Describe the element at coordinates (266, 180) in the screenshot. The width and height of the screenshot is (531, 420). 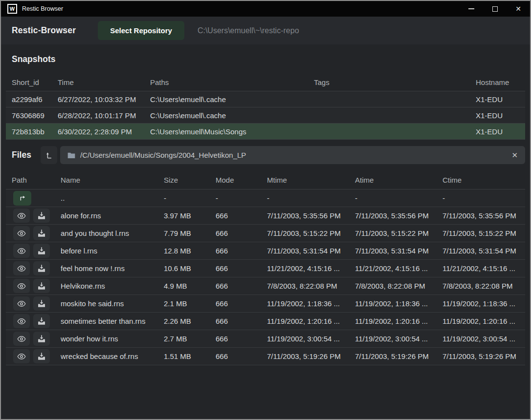
I see `files-table-header: Path Name Size Mode Mtime Atime Ctime` at that location.